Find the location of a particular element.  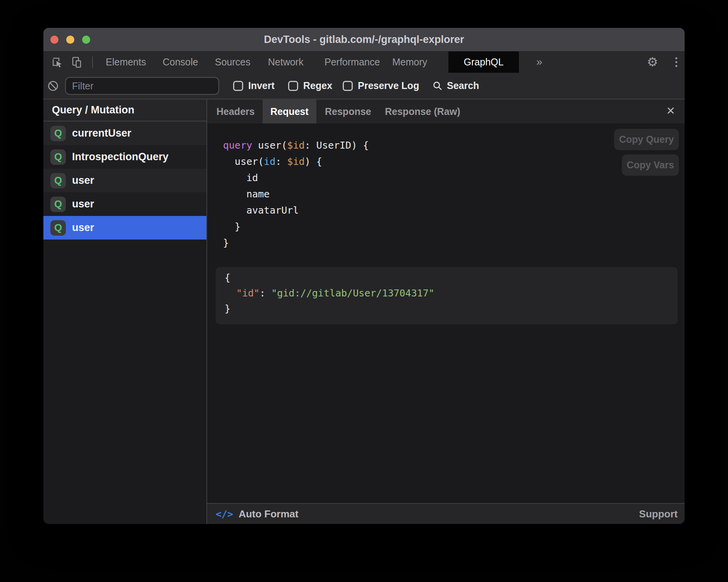

preserve-log-label: Preserve Log is located at coordinates (388, 86).